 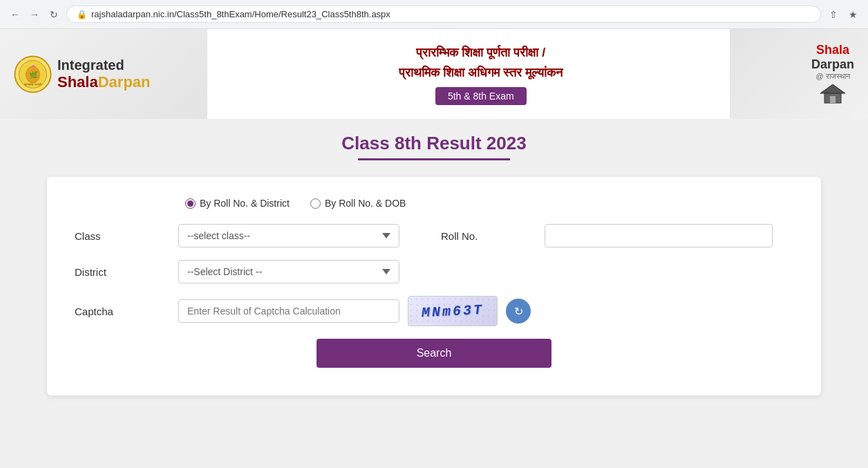 What do you see at coordinates (33, 75) in the screenshot?
I see `emblem-icon: 🏩 🌿 सत्यमेव जयते` at bounding box center [33, 75].